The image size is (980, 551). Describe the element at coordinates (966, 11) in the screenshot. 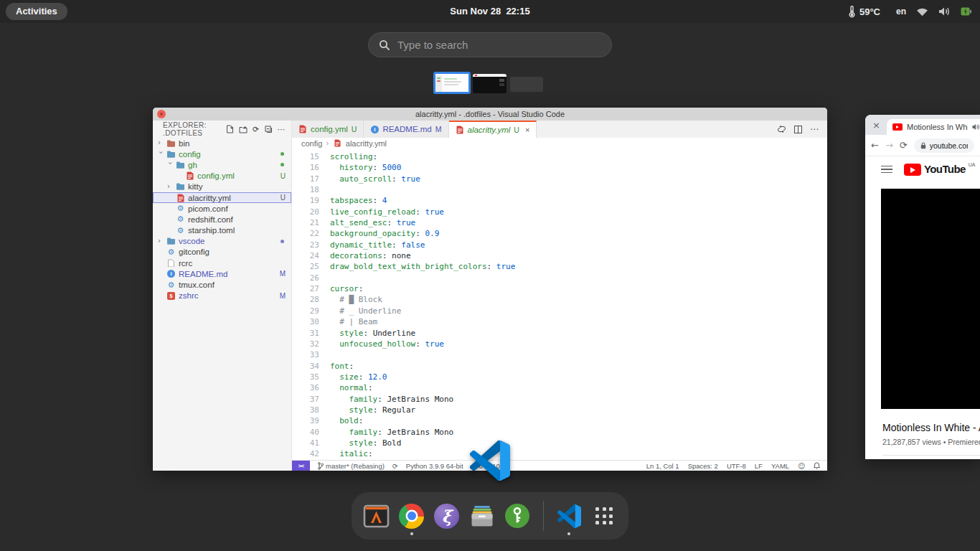

I see `battery-indicator` at that location.